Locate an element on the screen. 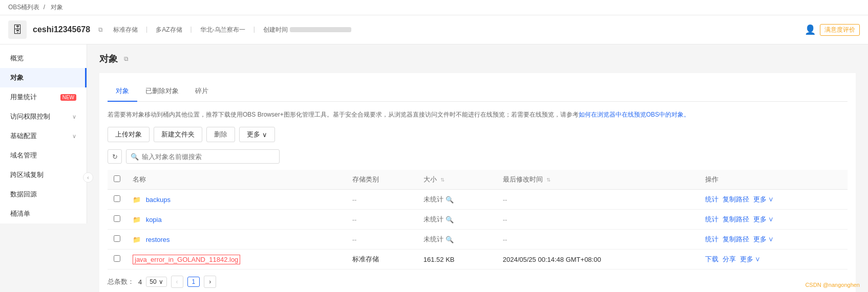 The height and width of the screenshot is (292, 868). bucket-icon: 🗄 is located at coordinates (17, 30).